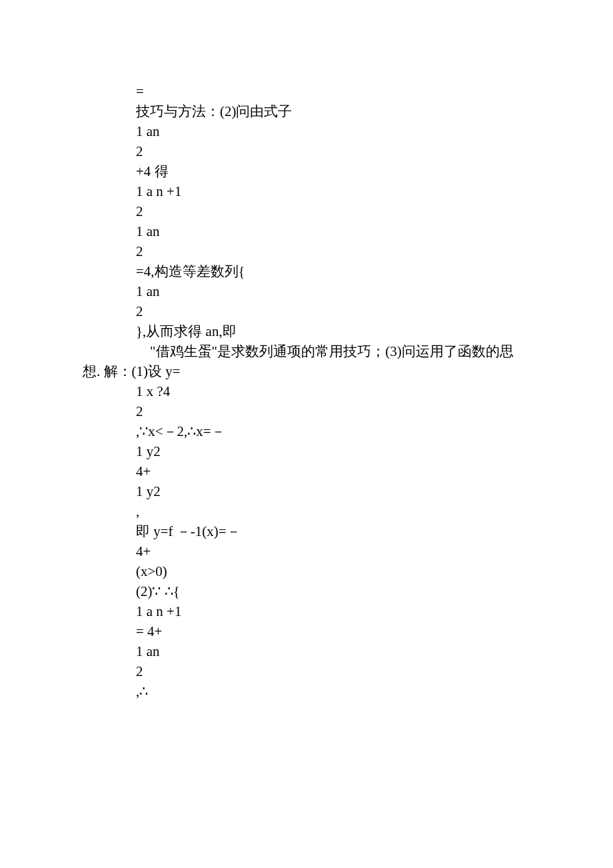 The height and width of the screenshot is (868, 613). I want to click on text-line: ,, so click(334, 511).